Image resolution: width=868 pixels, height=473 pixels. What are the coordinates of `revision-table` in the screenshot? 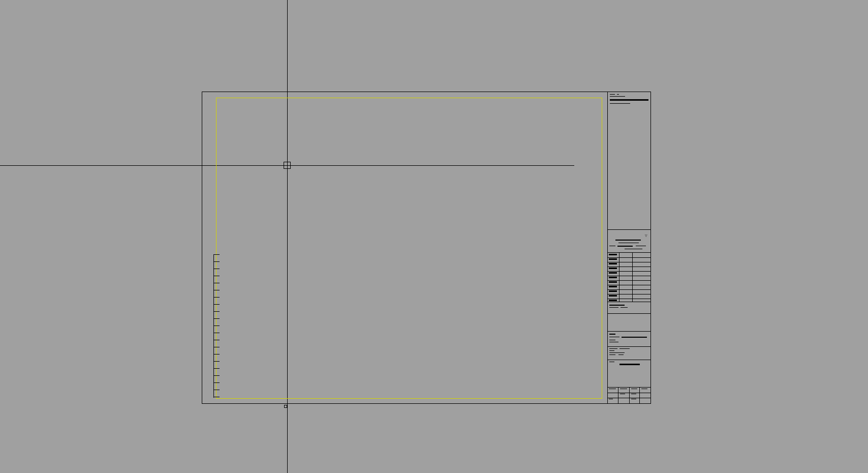 It's located at (629, 277).